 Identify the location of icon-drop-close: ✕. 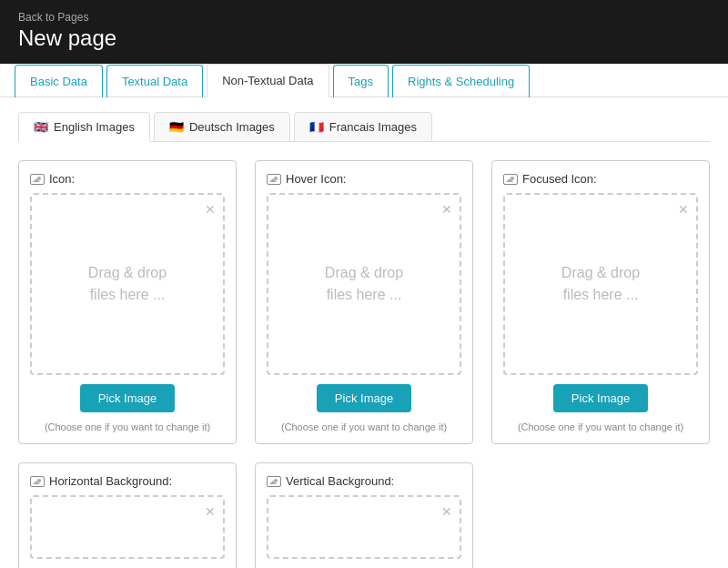
(210, 209).